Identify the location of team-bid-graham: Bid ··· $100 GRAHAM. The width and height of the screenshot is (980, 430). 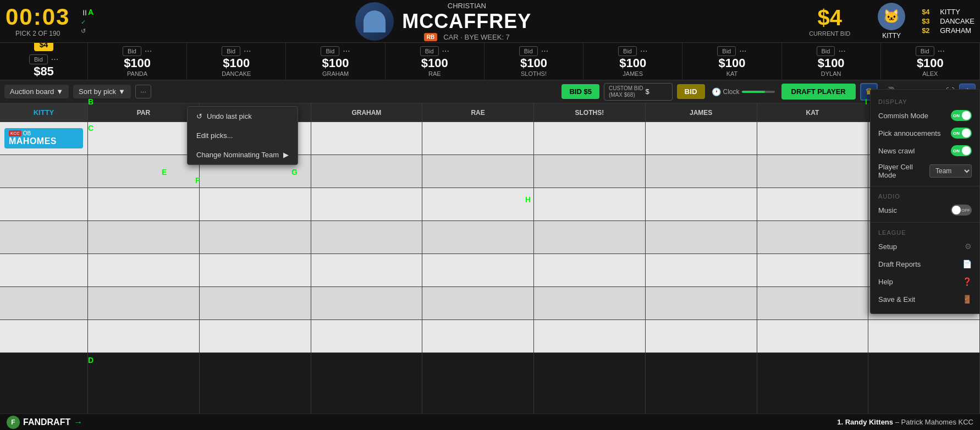
(335, 62).